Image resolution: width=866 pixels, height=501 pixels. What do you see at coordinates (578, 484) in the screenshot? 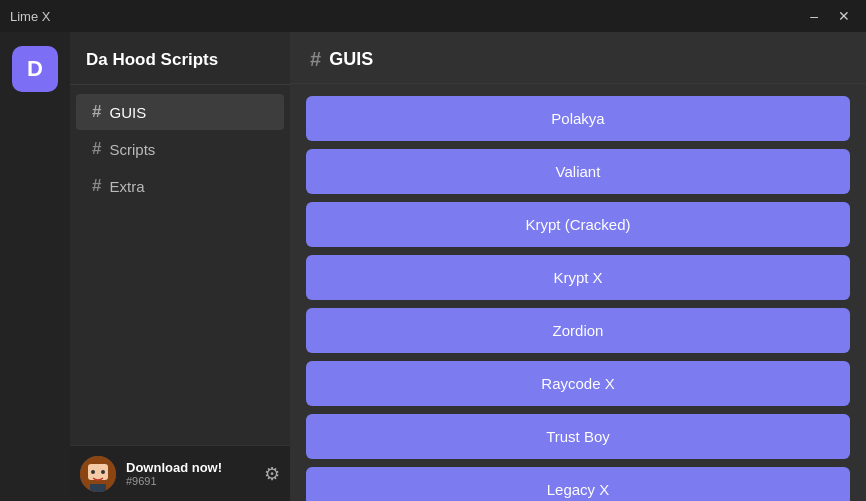
I see `script-button-7: Legacy X` at bounding box center [578, 484].